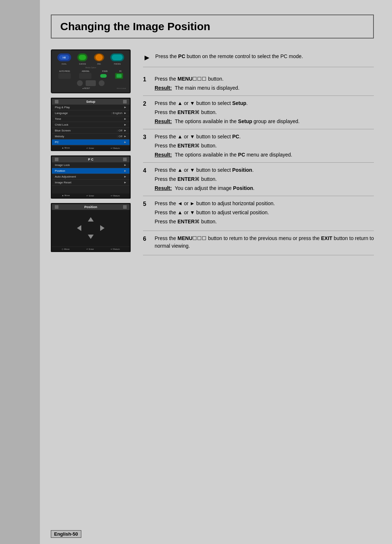 The width and height of the screenshot is (392, 544). I want to click on step-2-result-label: Result:, so click(163, 121).